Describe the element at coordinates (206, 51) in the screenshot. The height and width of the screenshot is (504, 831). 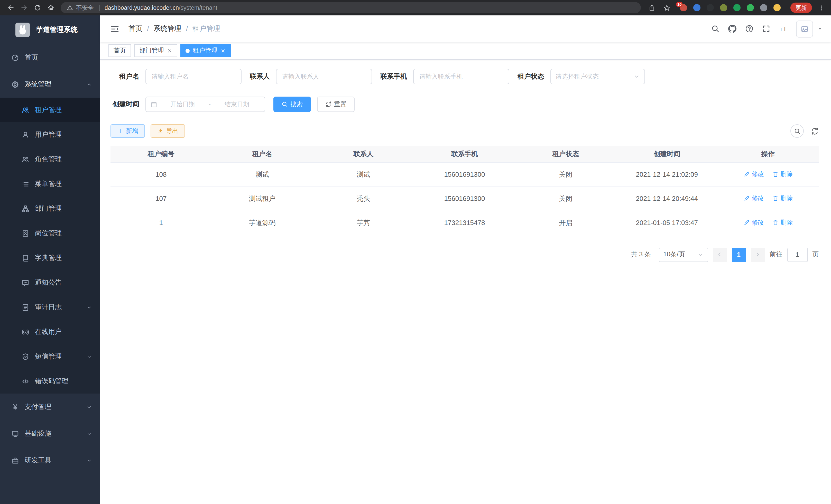
I see `tab-tenant: 租户管理` at that location.